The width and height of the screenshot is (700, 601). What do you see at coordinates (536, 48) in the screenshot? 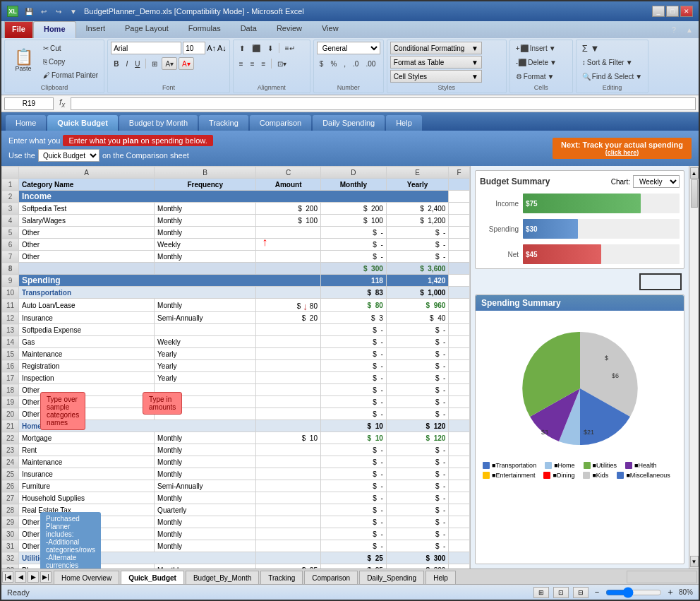
I see `insert-btn: +⬛ Insert ▼` at bounding box center [536, 48].